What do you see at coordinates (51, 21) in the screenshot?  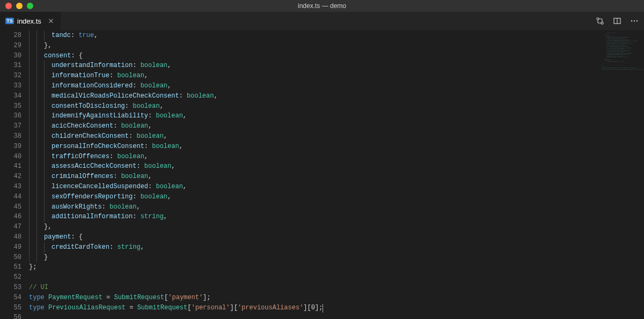 I see `close-tab-button` at bounding box center [51, 21].